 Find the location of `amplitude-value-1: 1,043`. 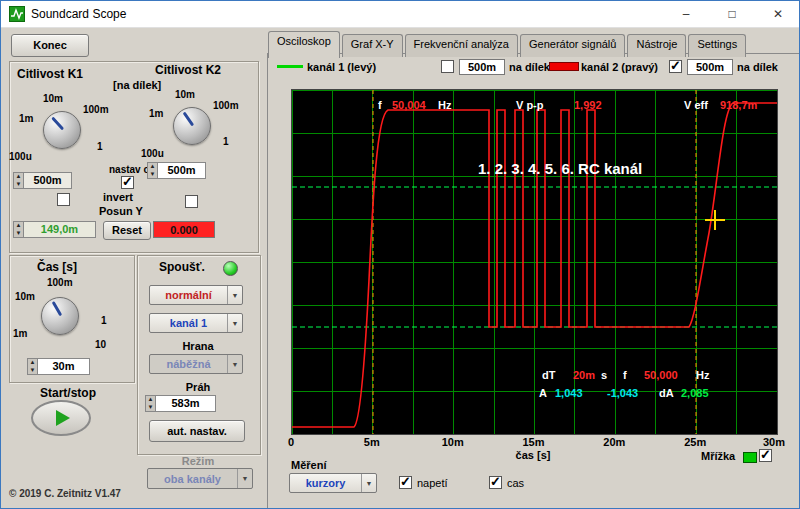

amplitude-value-1: 1,043 is located at coordinates (569, 393).